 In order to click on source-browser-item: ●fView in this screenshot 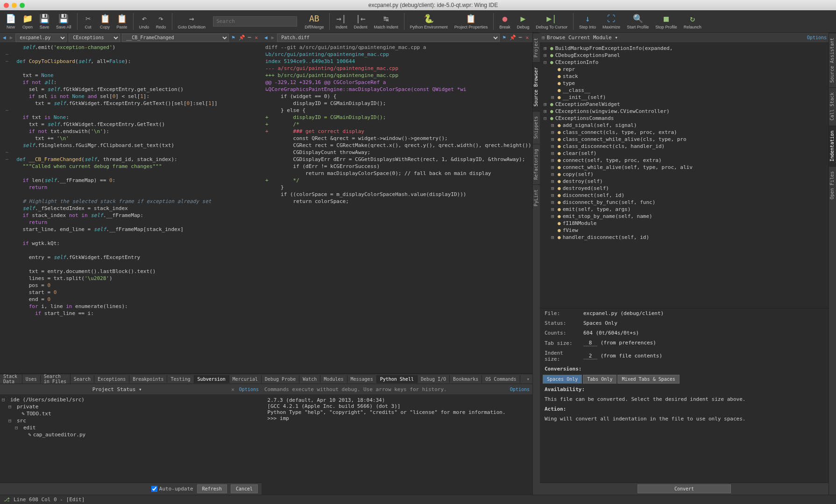, I will do `click(684, 231)`.